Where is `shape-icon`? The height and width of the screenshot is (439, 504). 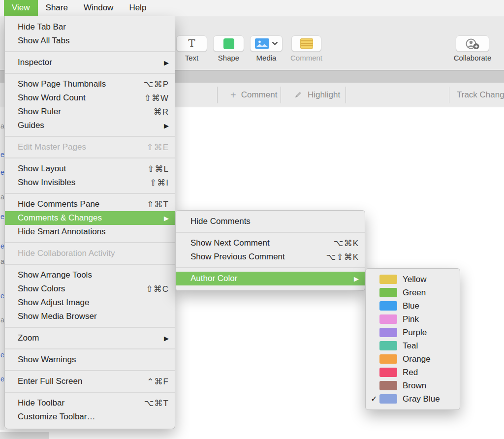
shape-icon is located at coordinates (229, 44).